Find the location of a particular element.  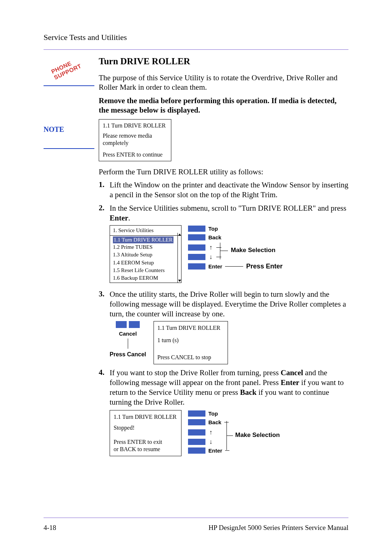

step-item: 1. Lift the Window on the printer and de… is located at coordinates (224, 190).